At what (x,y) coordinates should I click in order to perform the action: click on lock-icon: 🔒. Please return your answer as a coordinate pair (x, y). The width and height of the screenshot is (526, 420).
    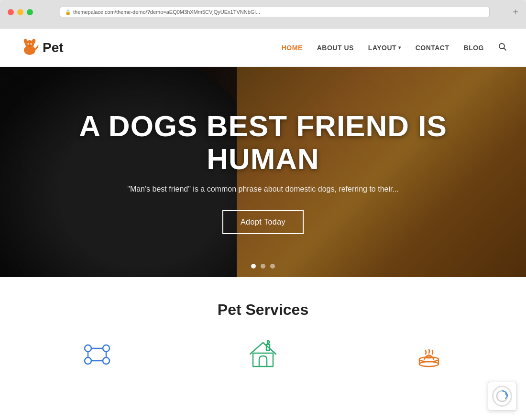
    Looking at the image, I should click on (68, 12).